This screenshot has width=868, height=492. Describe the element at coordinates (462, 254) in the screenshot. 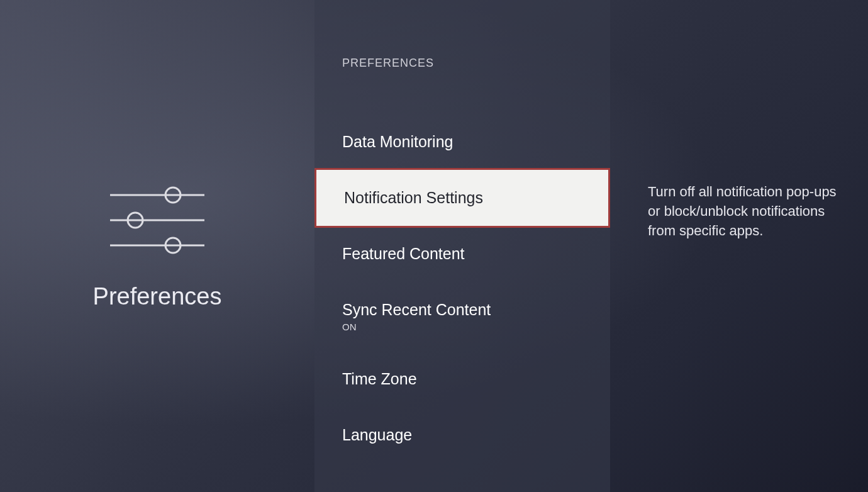

I see `menu-item-featured-content: Featured Content` at that location.